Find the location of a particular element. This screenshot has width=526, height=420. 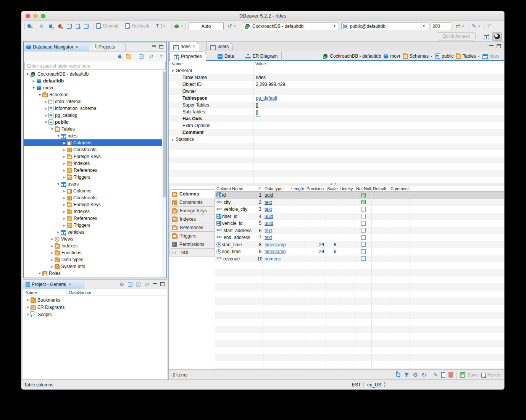

grid-cell: 5 is located at coordinates (260, 224).